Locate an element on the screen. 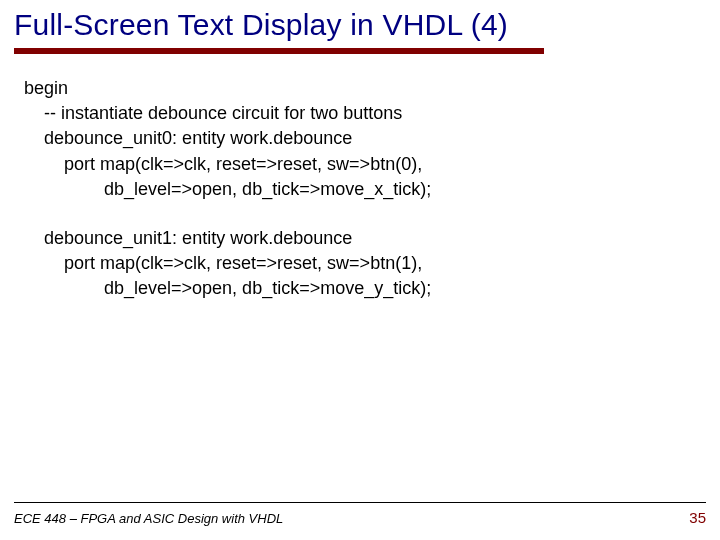 The width and height of the screenshot is (720, 540). footer-row: ECE 448 – FPGA and ASIC Design with VHDL… is located at coordinates (360, 518).